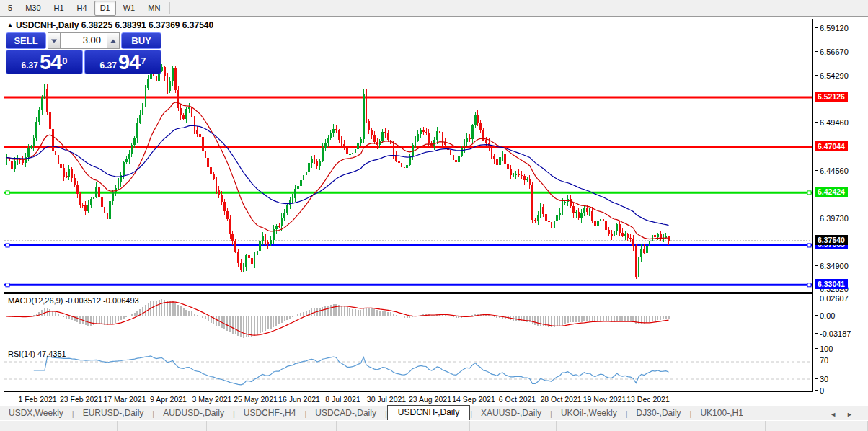  I want to click on timeframe-button-h4: H4, so click(82, 9).